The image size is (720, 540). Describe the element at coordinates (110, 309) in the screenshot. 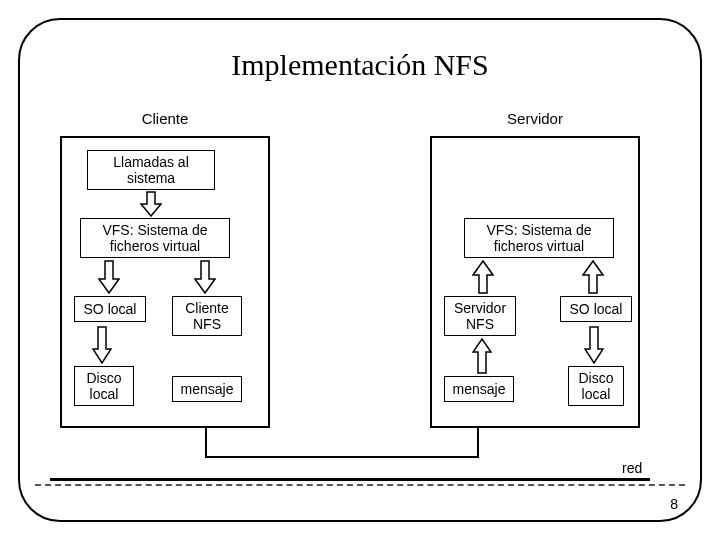

I see `client-so-local-box: SO local` at that location.